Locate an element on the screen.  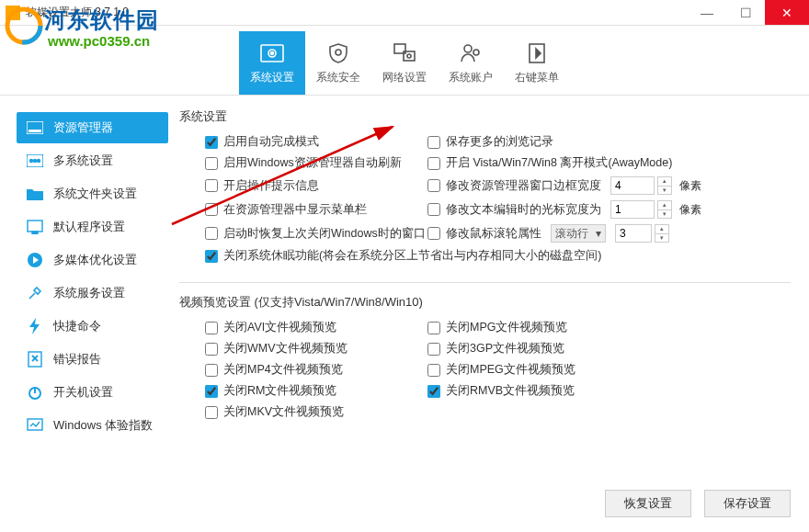
check-save-history: 保存更多的浏览记录 is located at coordinates (491, 141).